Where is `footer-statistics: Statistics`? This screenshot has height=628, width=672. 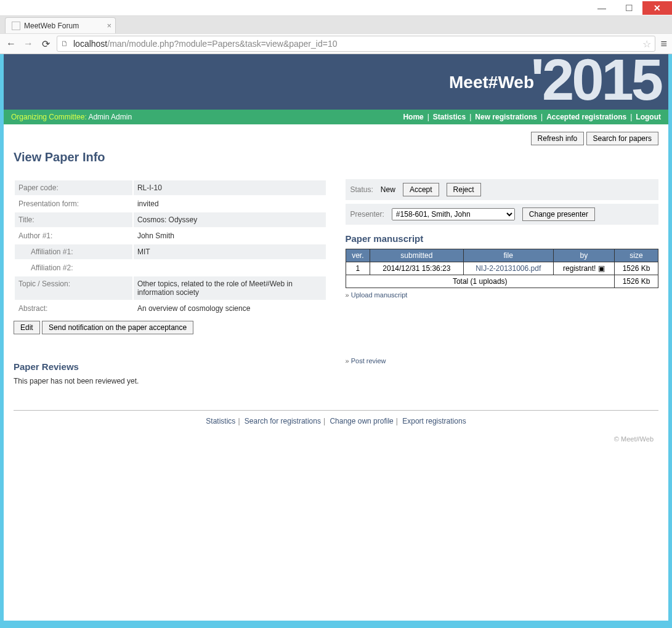
footer-statistics: Statistics is located at coordinates (221, 421).